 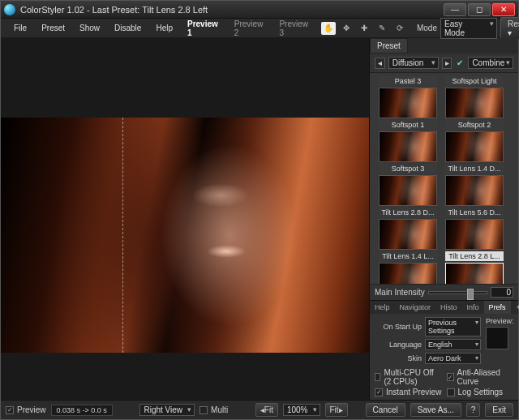 I want to click on tab-more: ✦, so click(x=515, y=307).